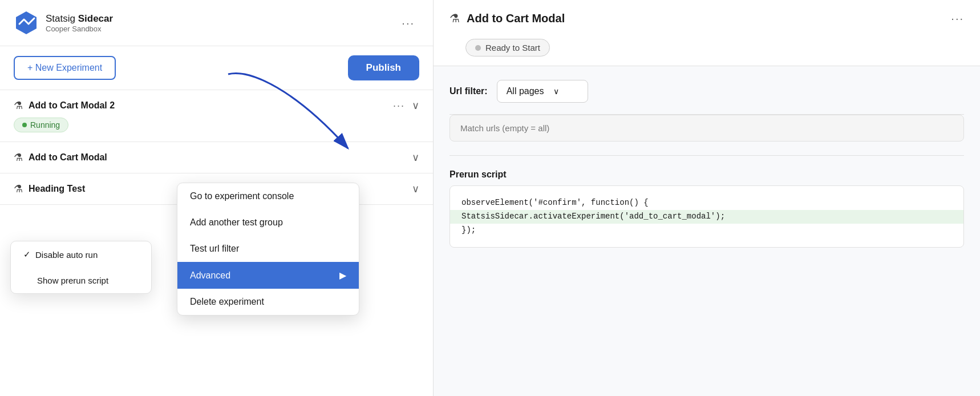  Describe the element at coordinates (707, 97) in the screenshot. I see `url-filter-row: Url filter: All pages ∨` at that location.